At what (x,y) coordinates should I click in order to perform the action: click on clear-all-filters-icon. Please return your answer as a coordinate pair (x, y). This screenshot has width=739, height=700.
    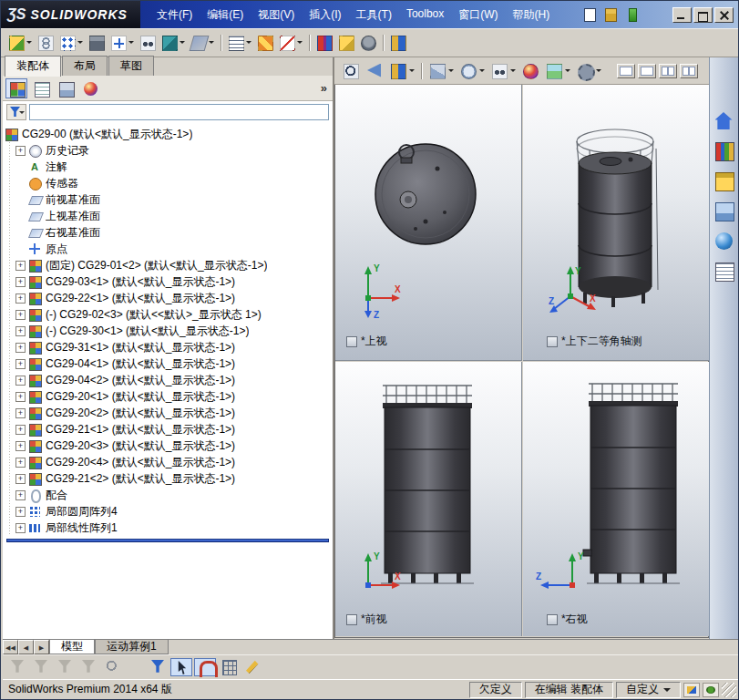
    Looking at the image, I should click on (88, 667).